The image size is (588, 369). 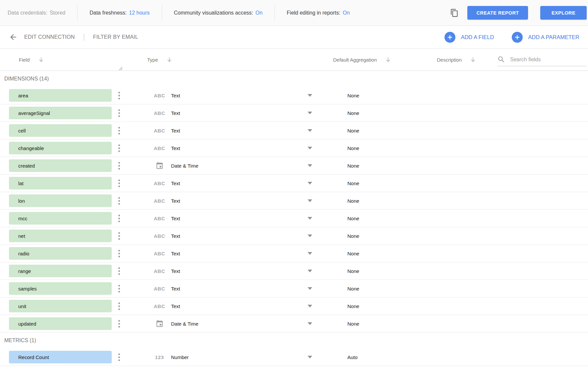 What do you see at coordinates (512, 37) in the screenshot?
I see `toolbar-right-actions: ADD A FIELD ADD A PARAMETER` at bounding box center [512, 37].